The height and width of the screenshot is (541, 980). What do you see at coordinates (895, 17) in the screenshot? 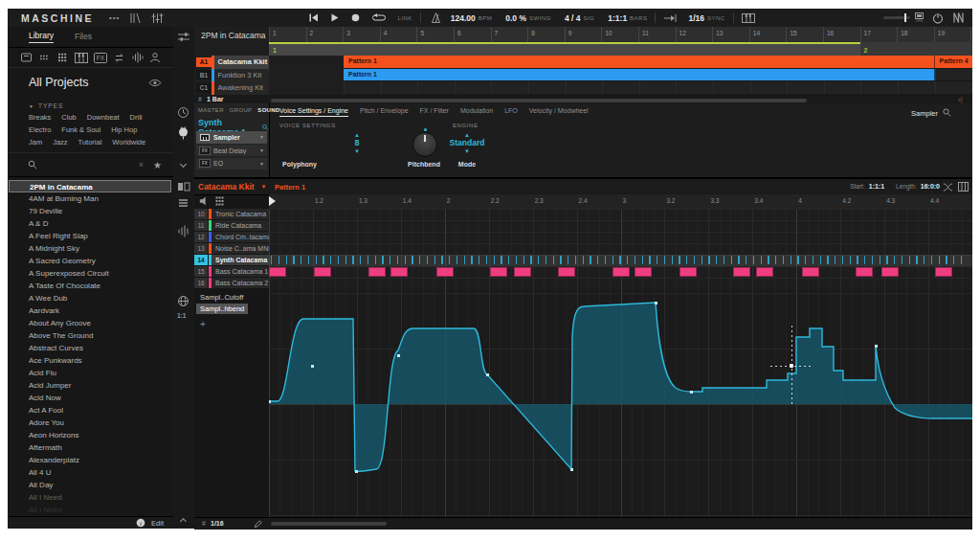
I see `master-volume-slider` at bounding box center [895, 17].